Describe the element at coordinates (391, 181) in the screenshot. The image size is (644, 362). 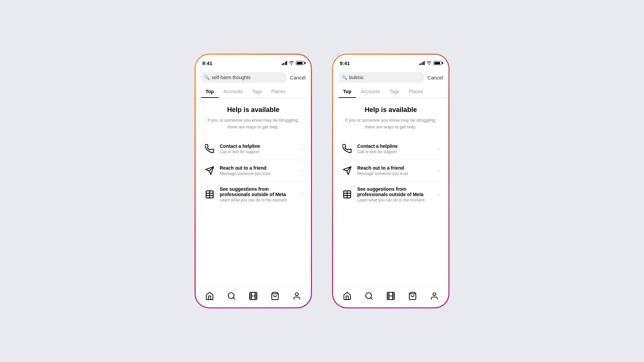
I see `phone-2-frame: 9:41` at that location.